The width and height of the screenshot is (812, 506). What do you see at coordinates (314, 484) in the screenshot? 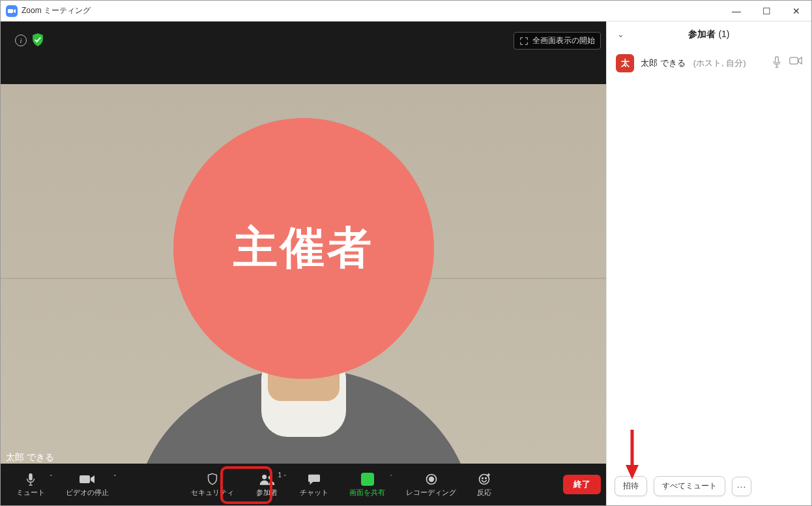
I see `chat-button: チャット` at bounding box center [314, 484].